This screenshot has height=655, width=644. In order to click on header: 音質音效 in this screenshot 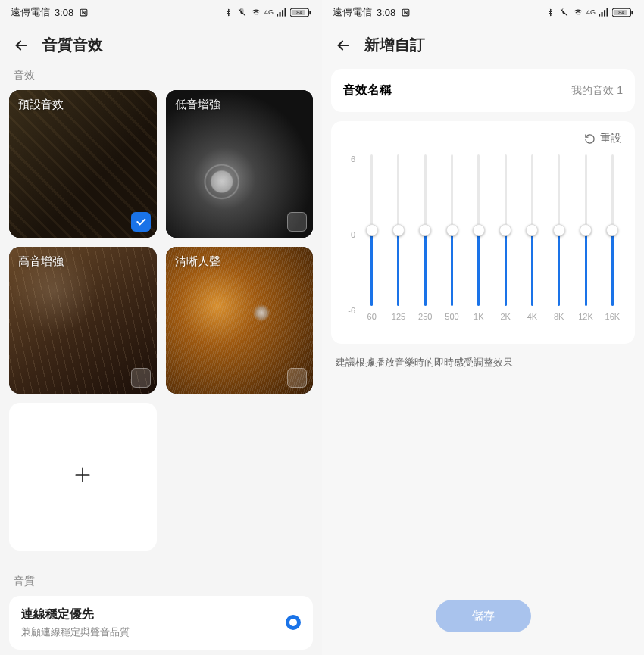, I will do `click(161, 44)`.